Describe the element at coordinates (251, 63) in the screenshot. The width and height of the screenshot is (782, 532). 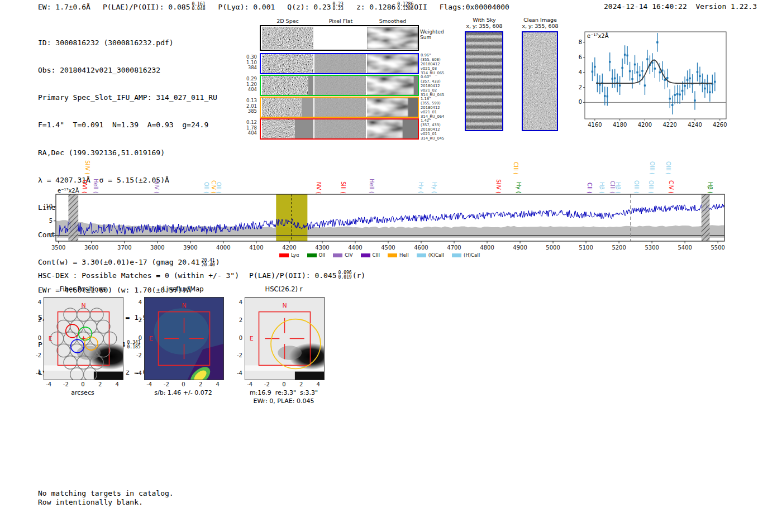
I see `fiber-row-1-weights: 0.301.10384` at that location.